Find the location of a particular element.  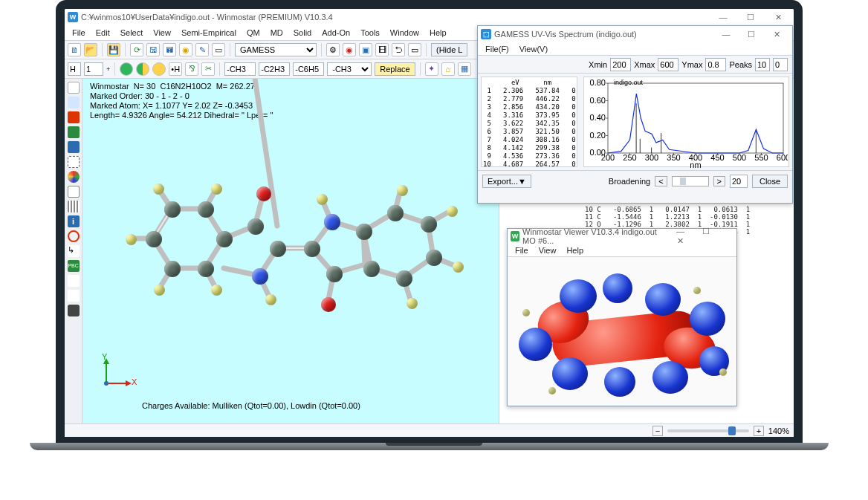

replace-button: Replace is located at coordinates (395, 69).